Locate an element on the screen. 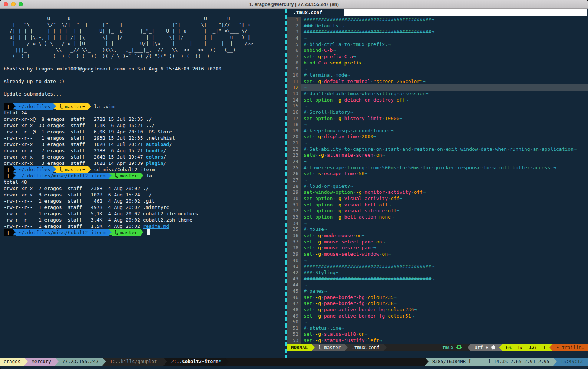 This screenshot has height=369, width=588. token: killing is located at coordinates (386, 93).